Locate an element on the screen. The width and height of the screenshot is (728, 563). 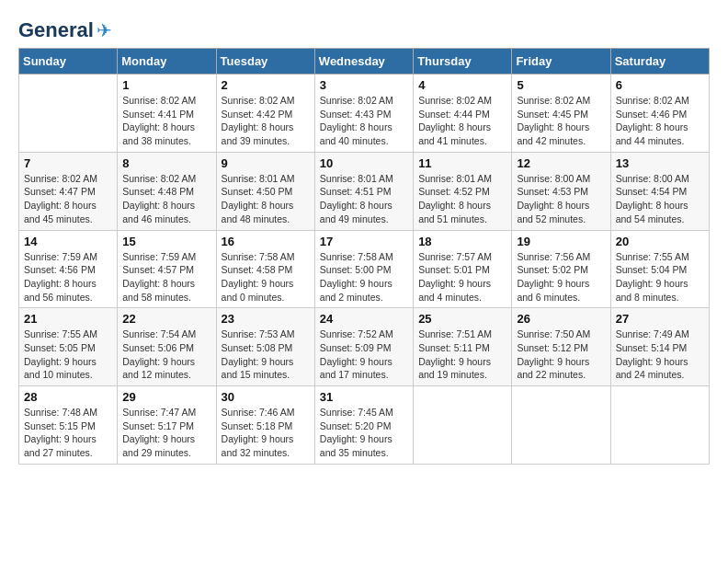
day-number: 22 is located at coordinates (166, 318).